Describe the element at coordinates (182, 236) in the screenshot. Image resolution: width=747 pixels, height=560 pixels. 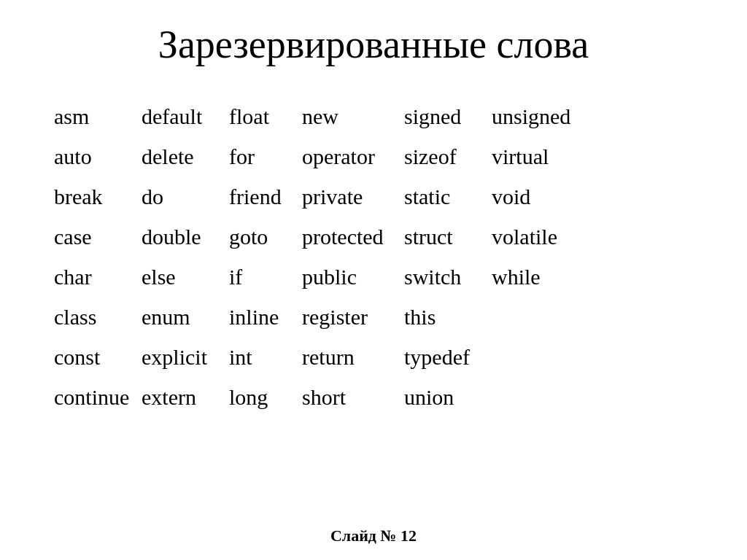
I see `keyword-double: double` at that location.